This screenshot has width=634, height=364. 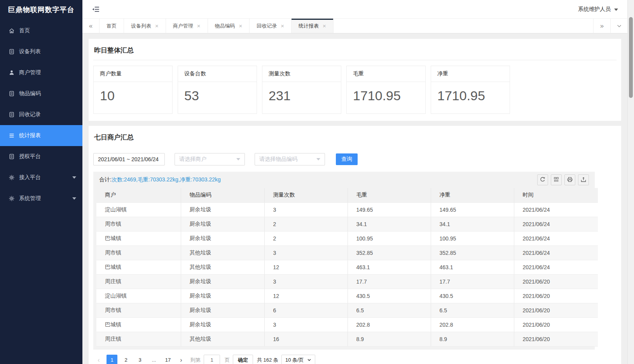 I want to click on export-button, so click(x=583, y=180).